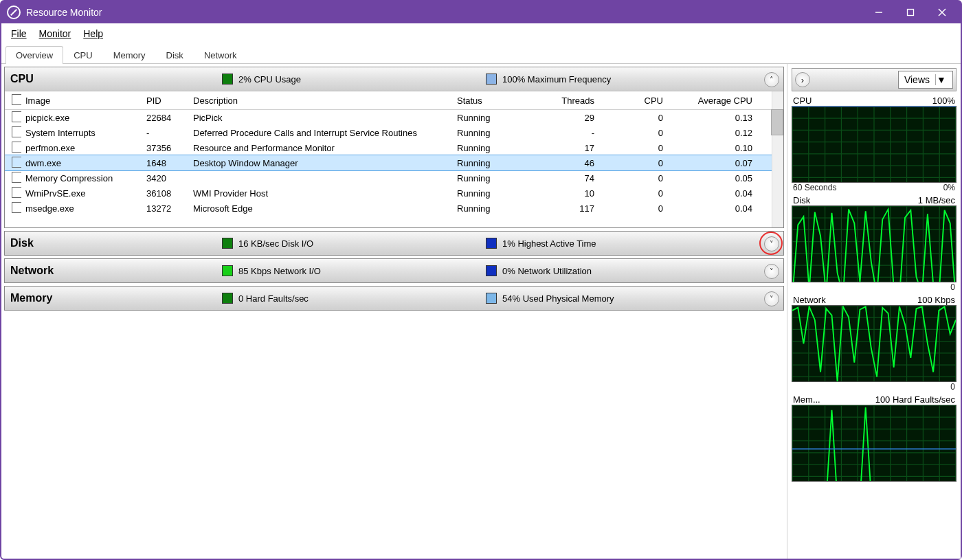 Image resolution: width=962 pixels, height=560 pixels. Describe the element at coordinates (803, 80) in the screenshot. I see `chevron-right-icon: ›` at that location.